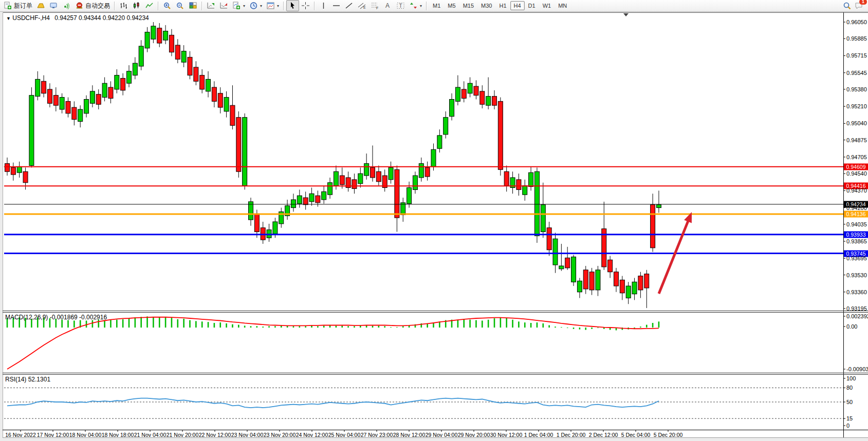 This screenshot has height=441, width=868. Describe the element at coordinates (324, 6) in the screenshot. I see `vline-icon` at that location.